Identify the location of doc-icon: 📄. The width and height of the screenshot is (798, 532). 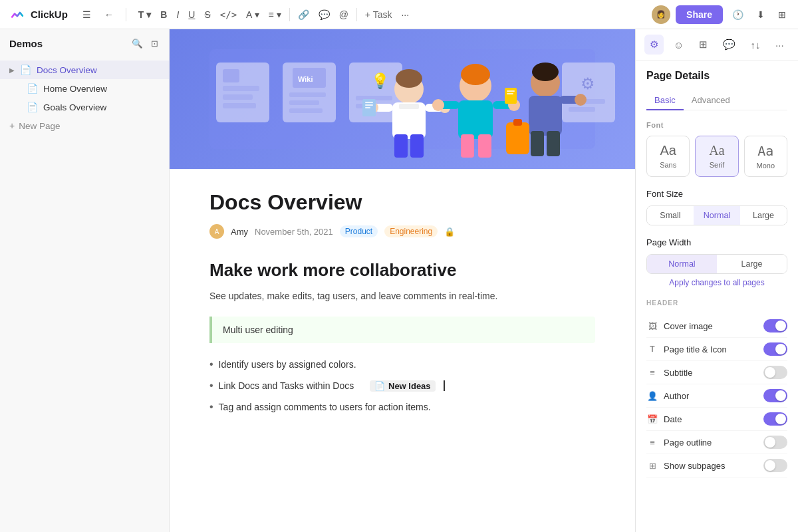
(25, 70).